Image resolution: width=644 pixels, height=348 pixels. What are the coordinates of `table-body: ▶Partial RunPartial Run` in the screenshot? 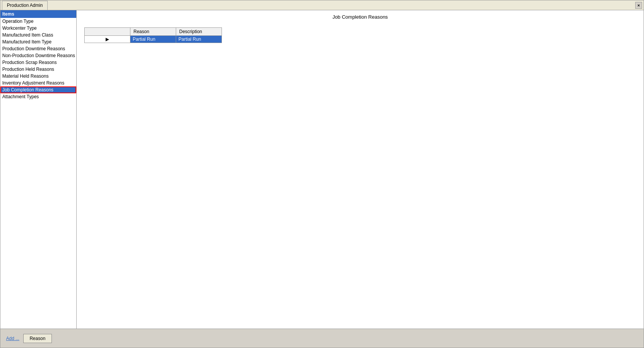 It's located at (153, 40).